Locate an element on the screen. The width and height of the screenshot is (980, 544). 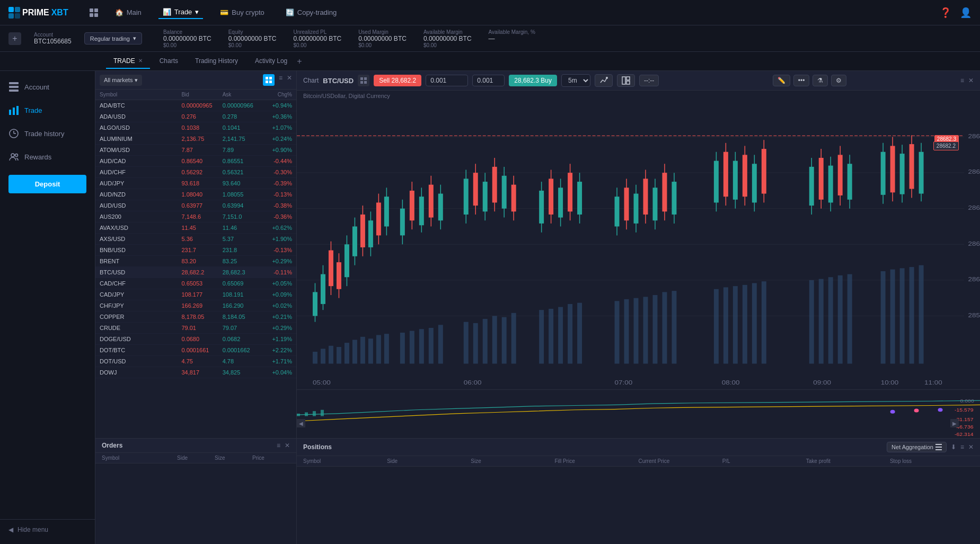
quantity-input is located at coordinates (447, 81).